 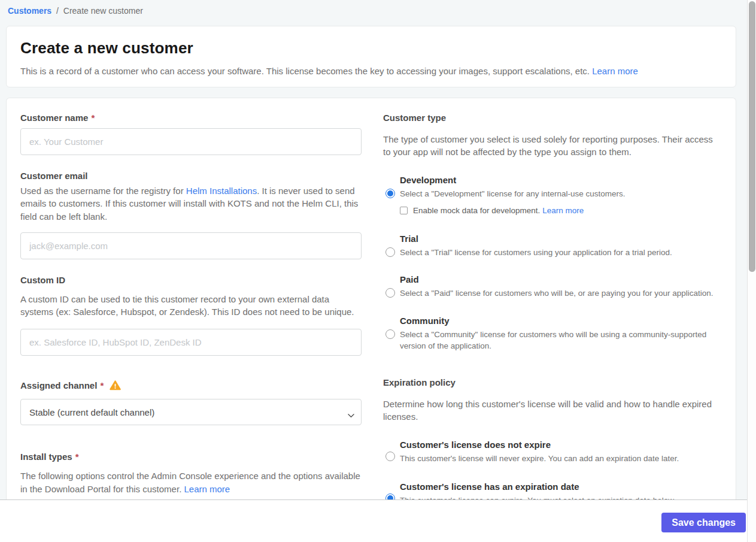 What do you see at coordinates (563, 211) in the screenshot?
I see `mock-data-learn-more-link: Learn more` at bounding box center [563, 211].